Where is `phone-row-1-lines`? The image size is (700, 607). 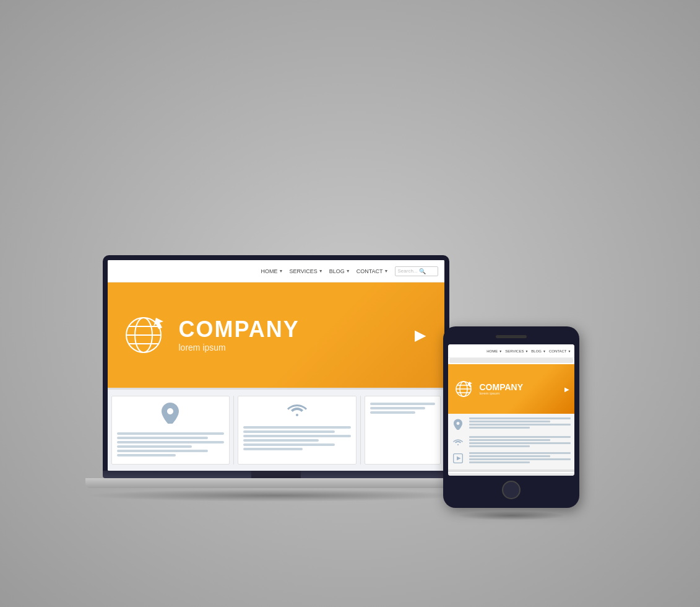
phone-row-1-lines is located at coordinates (520, 423).